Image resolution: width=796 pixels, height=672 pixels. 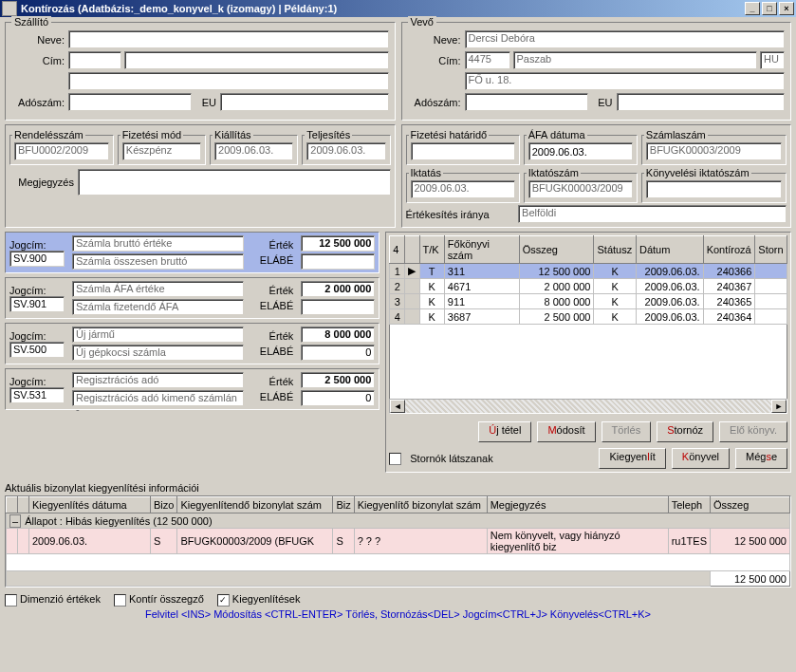 I want to click on grid-hscroll: ◄ ►, so click(x=588, y=406).